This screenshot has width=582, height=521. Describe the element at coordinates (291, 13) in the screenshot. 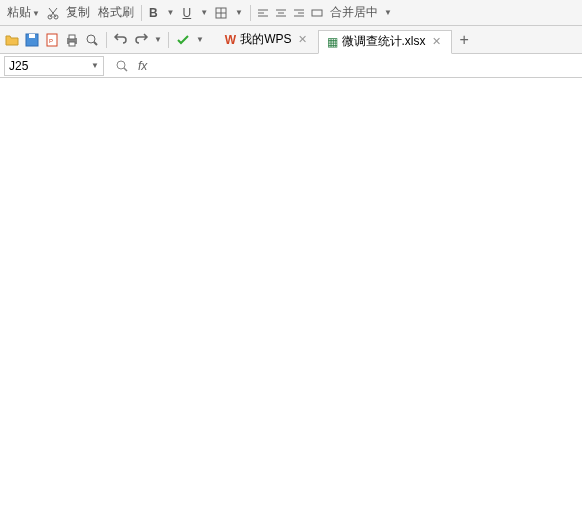

I see `main-toolbar: 粘贴▼ 复制 格式刷 B ▼ U ▼ ▼ 合并居中 ▼` at that location.